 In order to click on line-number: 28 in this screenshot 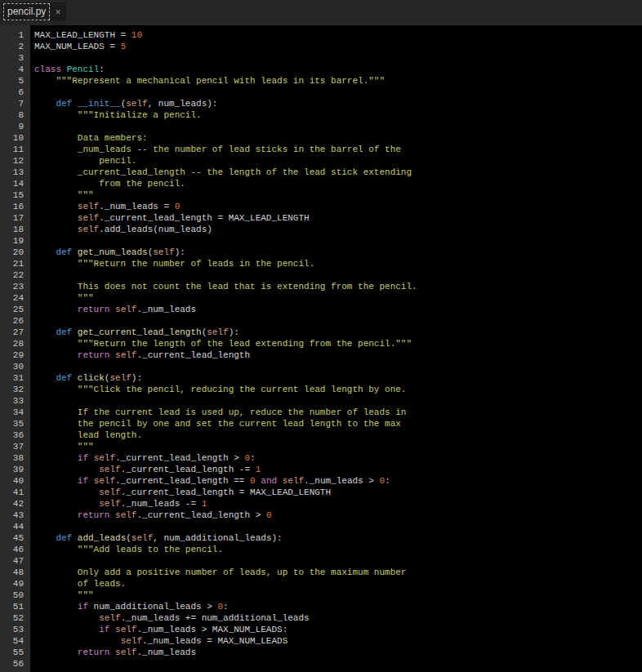, I will do `click(15, 344)`.